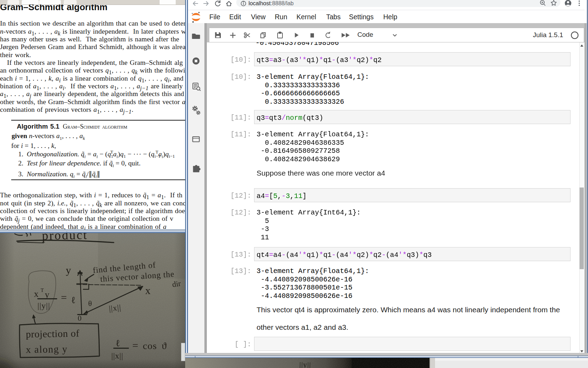 The width and height of the screenshot is (588, 368). What do you see at coordinates (164, 346) in the screenshot?
I see `svg-text: ϑ` at bounding box center [164, 346].